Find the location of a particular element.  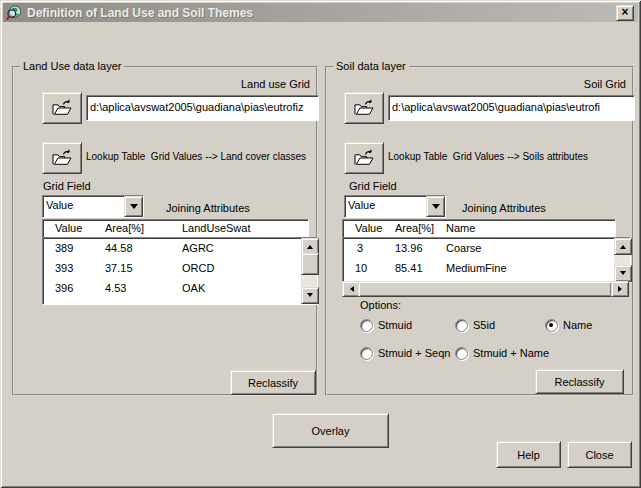

radio-s5id-label: S5id is located at coordinates (484, 325).